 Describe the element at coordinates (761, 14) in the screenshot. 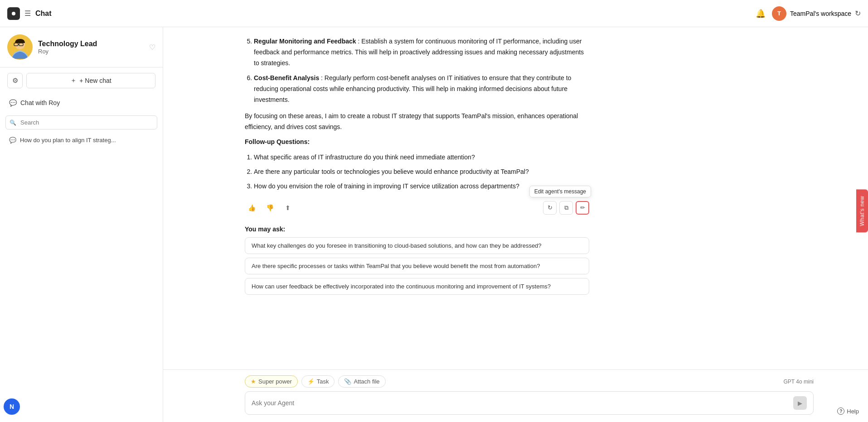

I see `bell-icon: 🔔` at that location.